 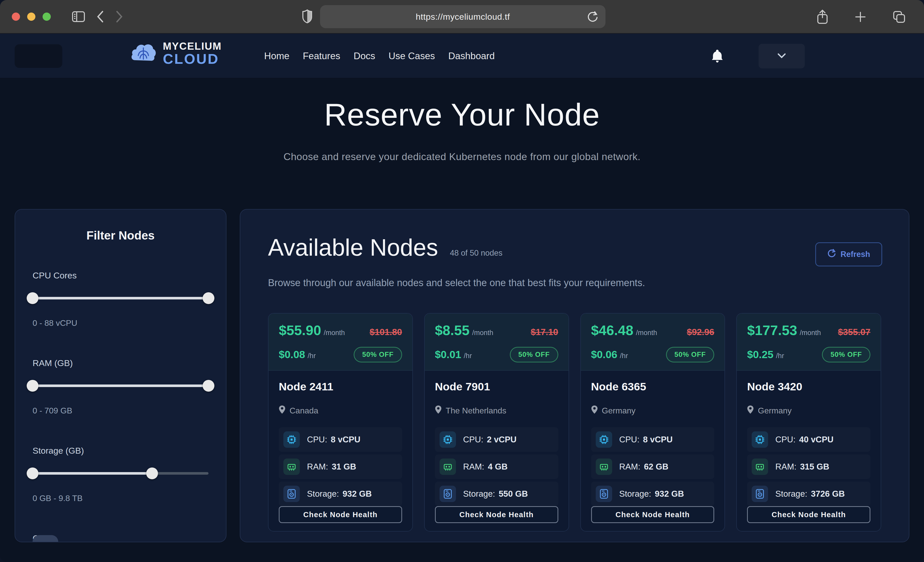 What do you see at coordinates (463, 16) in the screenshot?
I see `address-bar-url: https://myceliumcloud.tf` at bounding box center [463, 16].